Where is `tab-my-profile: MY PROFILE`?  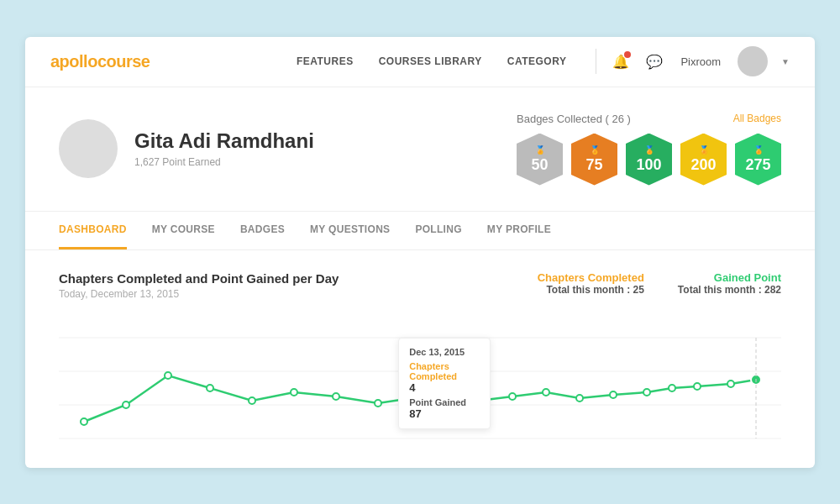 tab-my-profile: MY PROFILE is located at coordinates (519, 230).